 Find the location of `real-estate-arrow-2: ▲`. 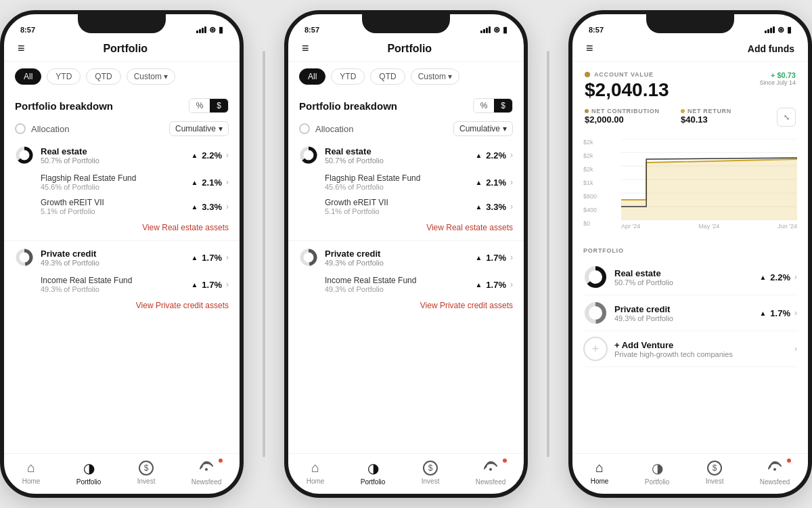

real-estate-arrow-2: ▲ is located at coordinates (478, 156).